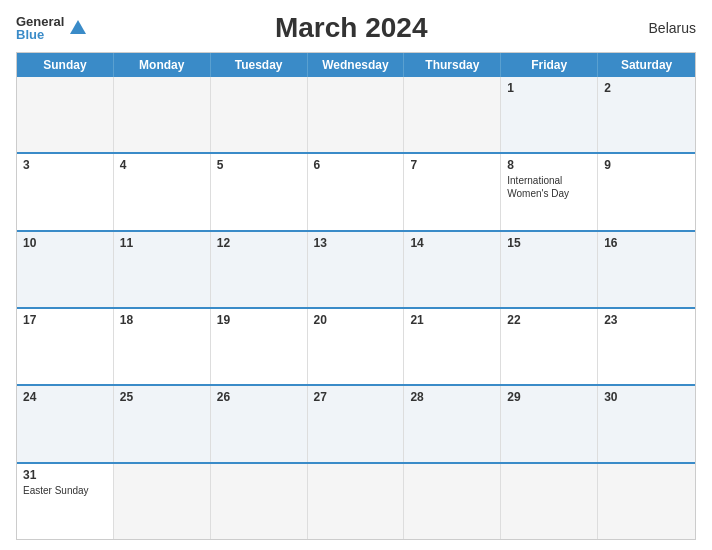  I want to click on day-event: International Women's Day, so click(549, 187).